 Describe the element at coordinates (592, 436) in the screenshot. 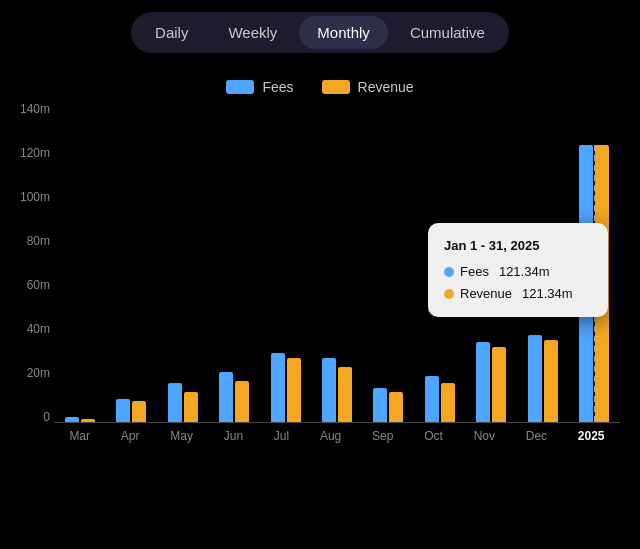

I see `x-label-2025: 2025` at that location.